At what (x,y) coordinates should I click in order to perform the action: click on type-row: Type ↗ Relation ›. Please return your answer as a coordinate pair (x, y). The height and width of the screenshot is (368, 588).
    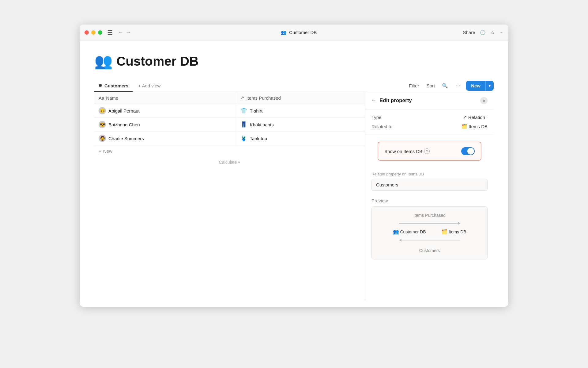
    Looking at the image, I should click on (429, 117).